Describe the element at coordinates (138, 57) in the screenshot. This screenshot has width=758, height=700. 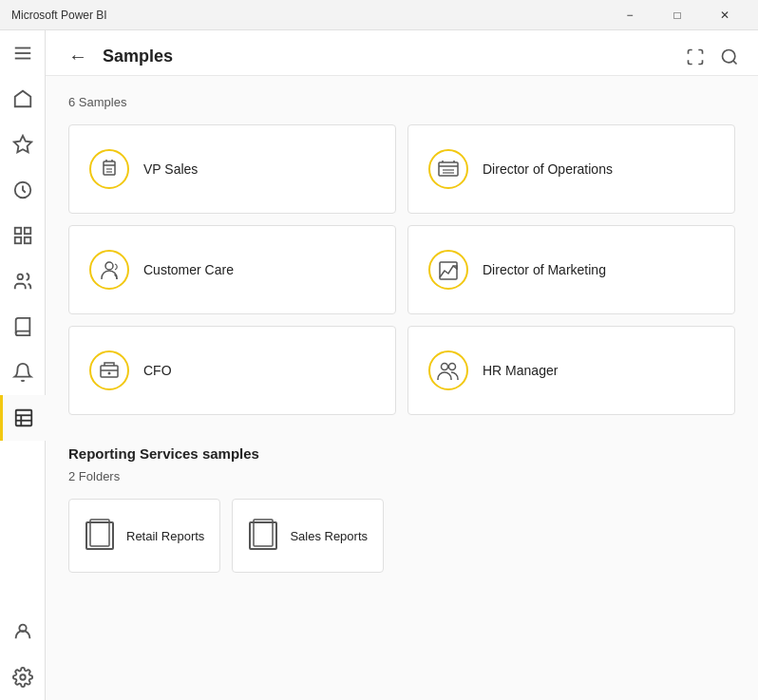
I see `page-title: Samples` at that location.